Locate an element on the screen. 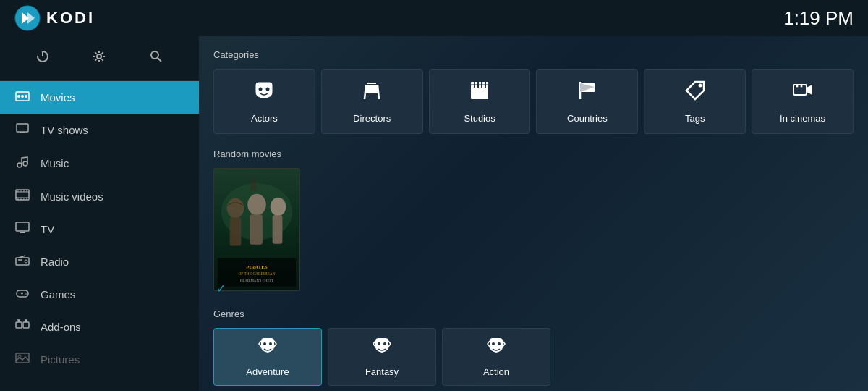 Image resolution: width=868 pixels, height=391 pixels. genres-title: Genres is located at coordinates (534, 314).